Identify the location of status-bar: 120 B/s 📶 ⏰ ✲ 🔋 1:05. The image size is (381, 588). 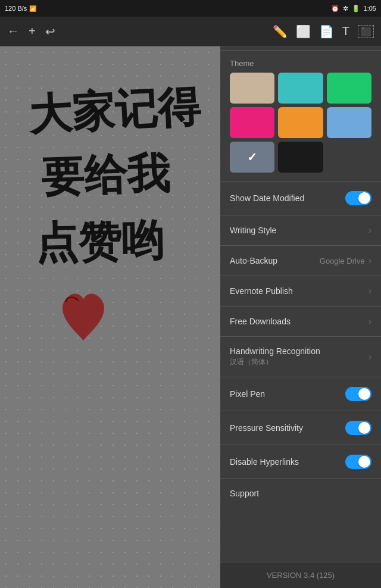
(190, 8).